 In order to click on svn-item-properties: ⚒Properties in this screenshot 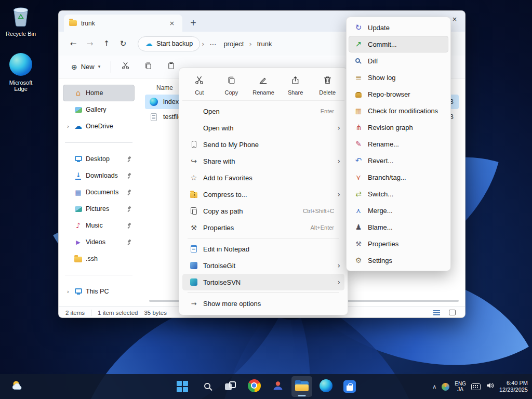, I will do `click(398, 244)`.